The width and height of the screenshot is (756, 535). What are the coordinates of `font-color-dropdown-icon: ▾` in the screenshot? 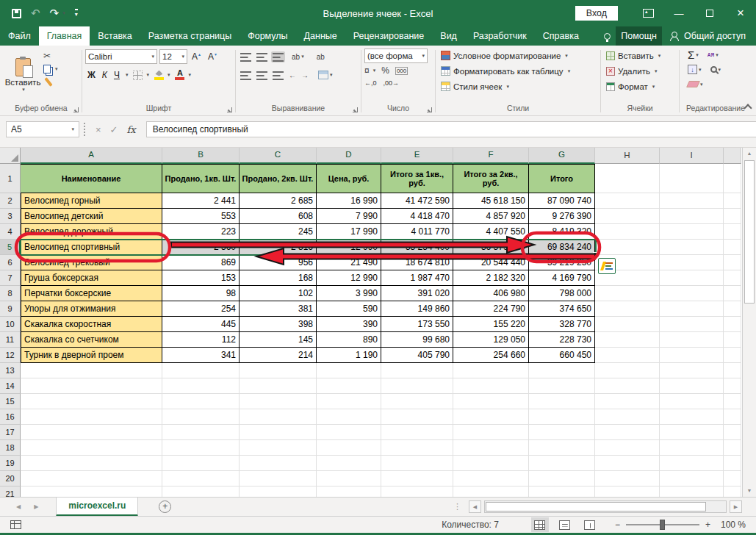 It's located at (190, 75).